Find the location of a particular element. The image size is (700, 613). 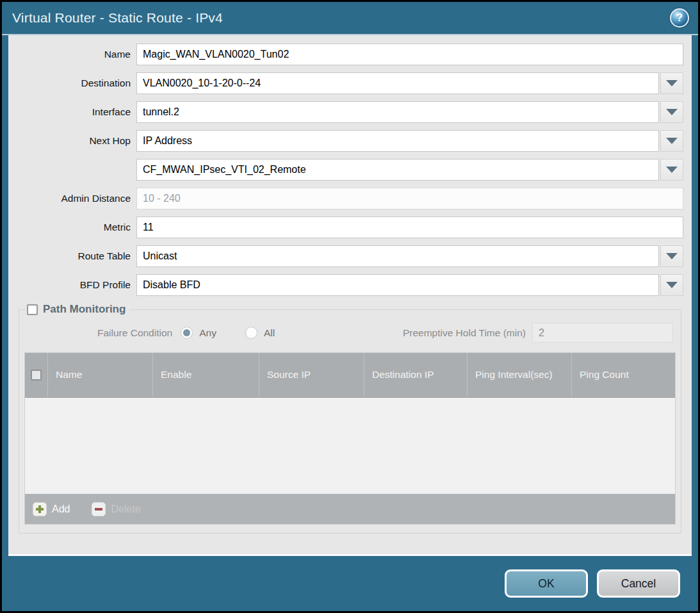

admin-distance-row: Admin Distance is located at coordinates (346, 199).